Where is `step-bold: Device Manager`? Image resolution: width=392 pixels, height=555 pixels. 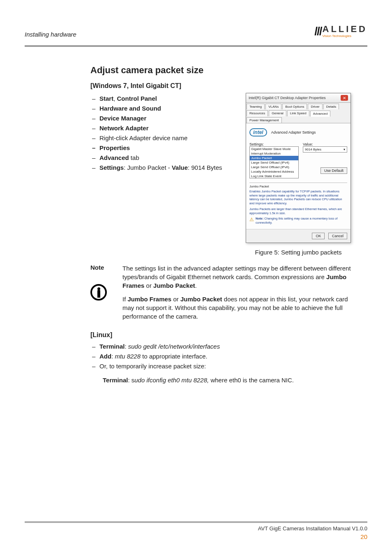
step-bold: Device Manager is located at coordinates (123, 118).